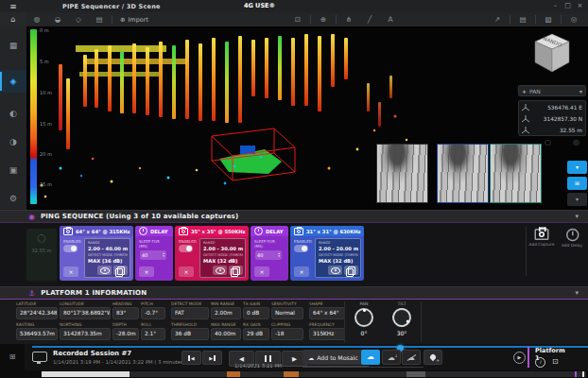 This screenshot has height=378, width=588. What do you see at coordinates (314, 374) in the screenshot?
I see `timeline-track` at bounding box center [314, 374].